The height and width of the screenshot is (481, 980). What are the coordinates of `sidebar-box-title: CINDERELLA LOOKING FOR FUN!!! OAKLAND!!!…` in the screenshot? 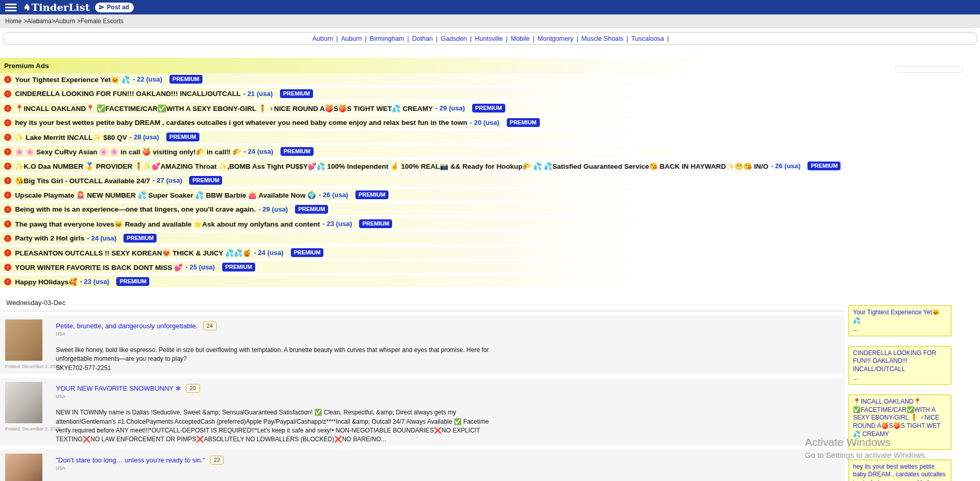 It's located at (900, 361).